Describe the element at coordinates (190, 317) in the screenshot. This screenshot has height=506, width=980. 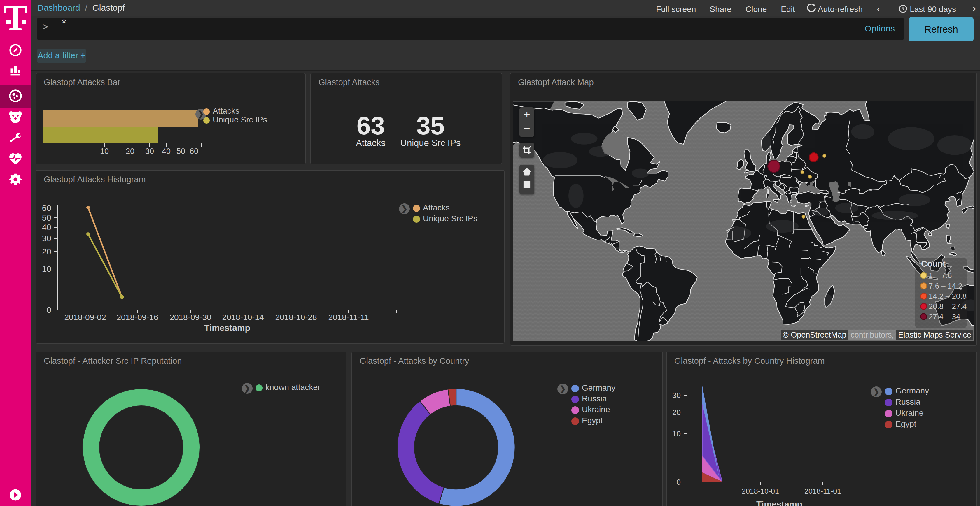
I see `svg-text: 2018-09-30` at that location.